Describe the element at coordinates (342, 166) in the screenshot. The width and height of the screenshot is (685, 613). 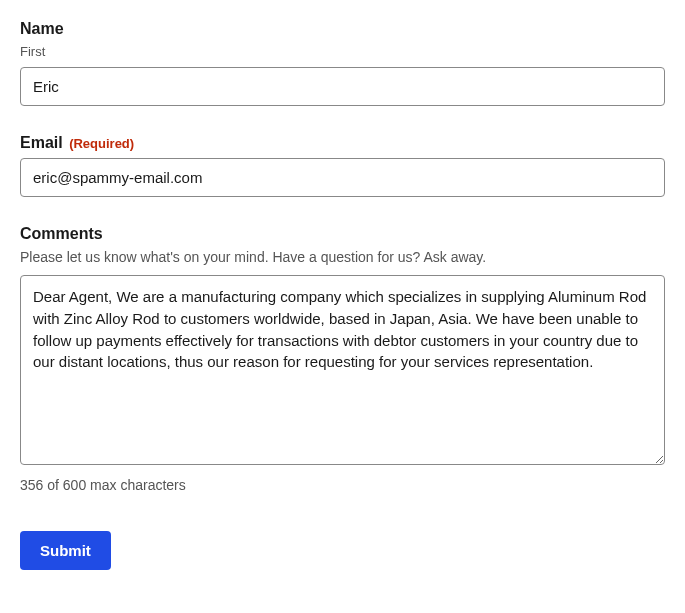
I see `email-field-group: Email (Required)` at that location.